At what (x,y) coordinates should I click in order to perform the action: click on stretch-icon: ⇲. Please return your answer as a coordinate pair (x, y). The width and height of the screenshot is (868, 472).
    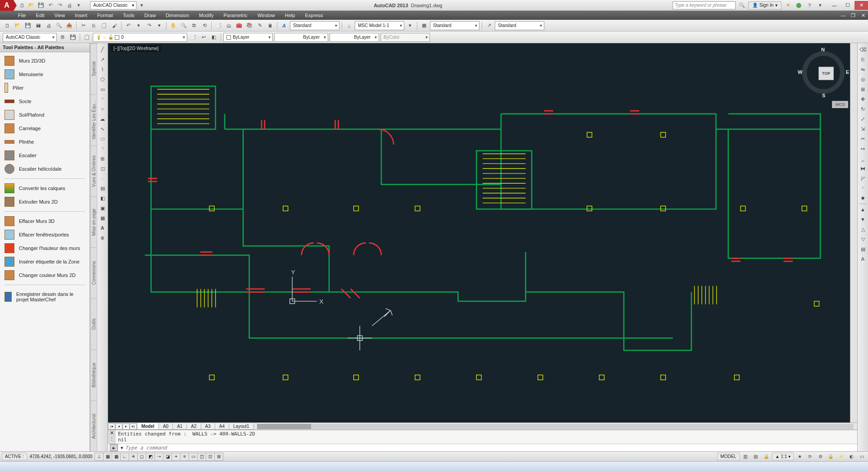
    Looking at the image, I should click on (863, 129).